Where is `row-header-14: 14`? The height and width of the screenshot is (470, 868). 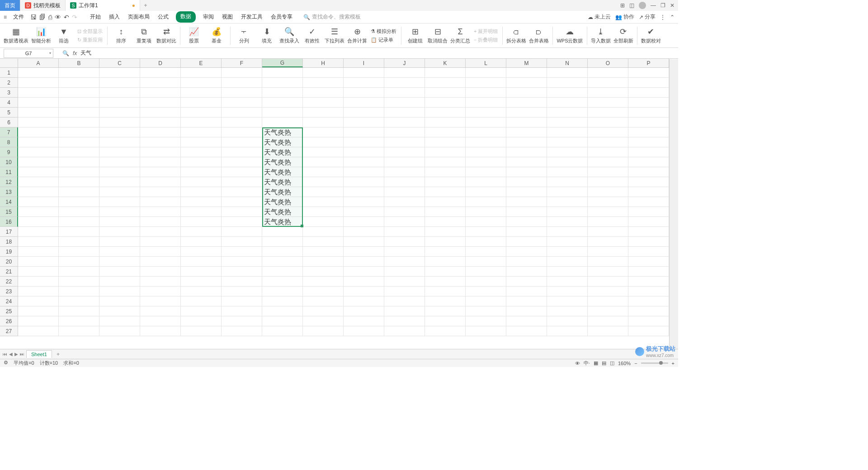
row-header-14: 14 is located at coordinates (9, 202).